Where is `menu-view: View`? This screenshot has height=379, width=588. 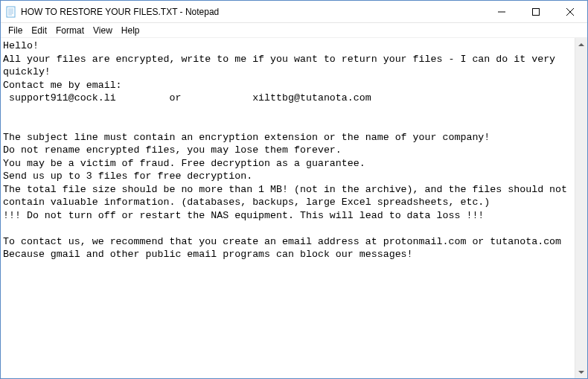 menu-view: View is located at coordinates (103, 31).